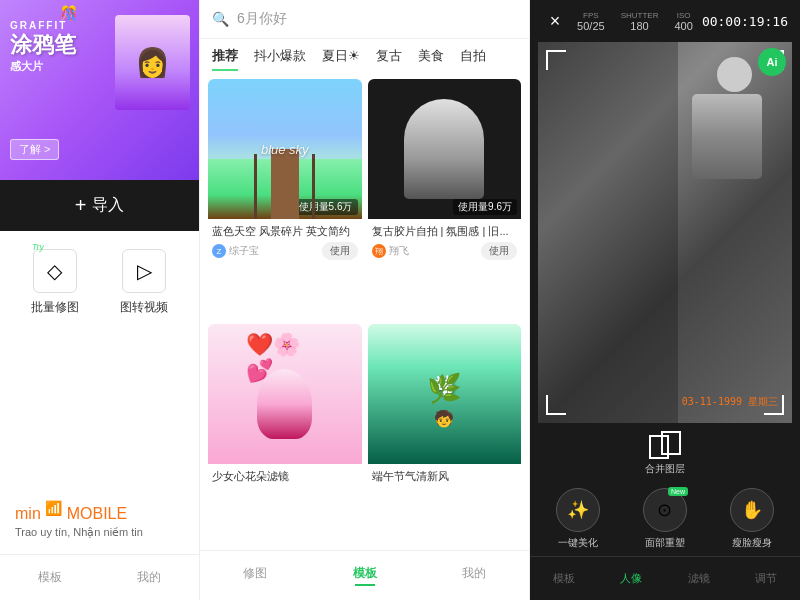 Image resolution: width=800 pixels, height=600 pixels. I want to click on girl-card-image: ❤️🌸💕, so click(285, 394).